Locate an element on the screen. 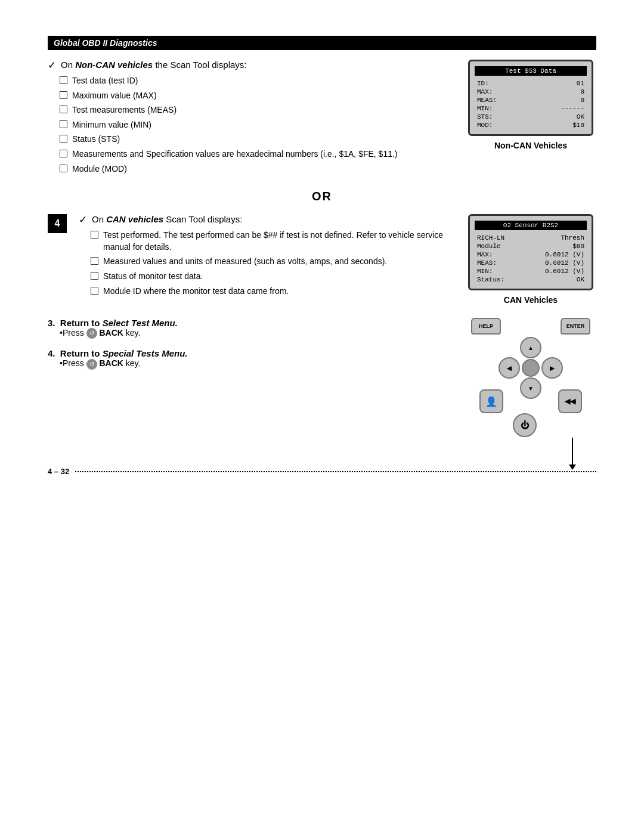 Image resolution: width=644 pixels, height=833 pixels. list-item: Test performed. The test performed can b… is located at coordinates (269, 241).